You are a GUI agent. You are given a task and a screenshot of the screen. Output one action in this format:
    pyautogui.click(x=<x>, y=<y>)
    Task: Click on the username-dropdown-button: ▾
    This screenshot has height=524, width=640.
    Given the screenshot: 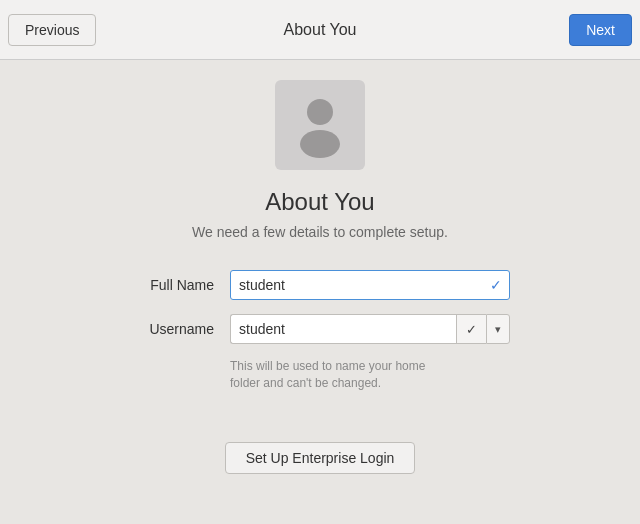 What is the action you would take?
    pyautogui.click(x=498, y=329)
    